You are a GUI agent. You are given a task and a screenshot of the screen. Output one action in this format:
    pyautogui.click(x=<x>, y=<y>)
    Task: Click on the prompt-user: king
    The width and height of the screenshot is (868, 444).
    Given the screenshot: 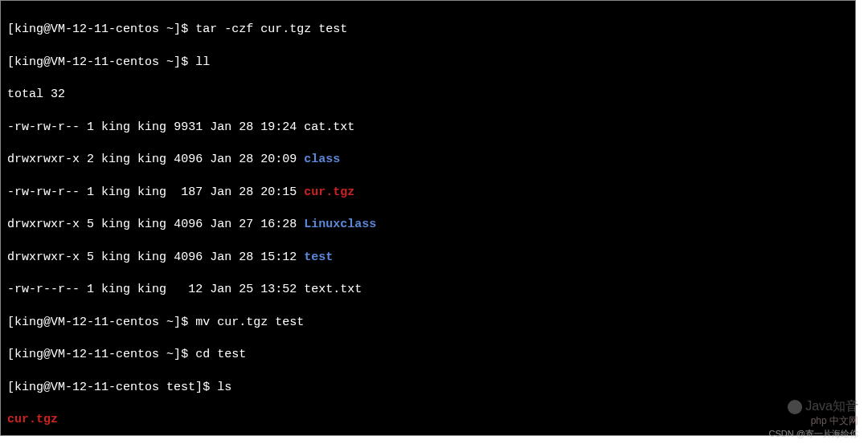 What is the action you would take?
    pyautogui.click(x=29, y=29)
    